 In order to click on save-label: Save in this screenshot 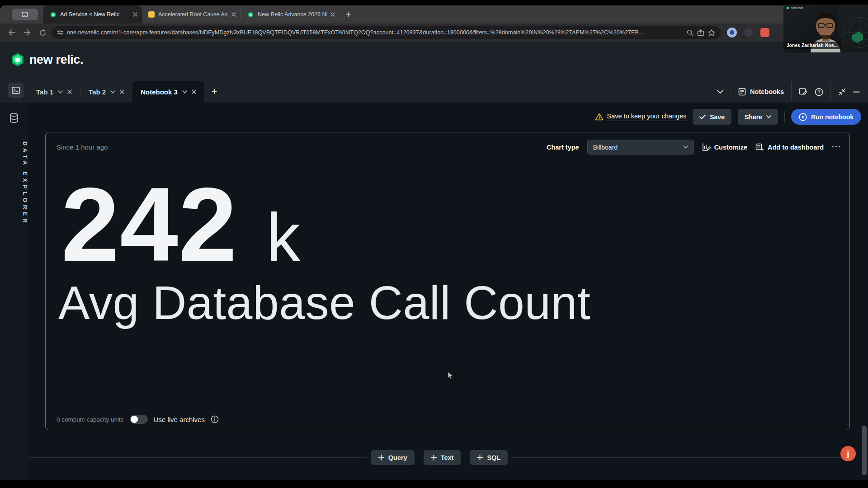, I will do `click(717, 117)`.